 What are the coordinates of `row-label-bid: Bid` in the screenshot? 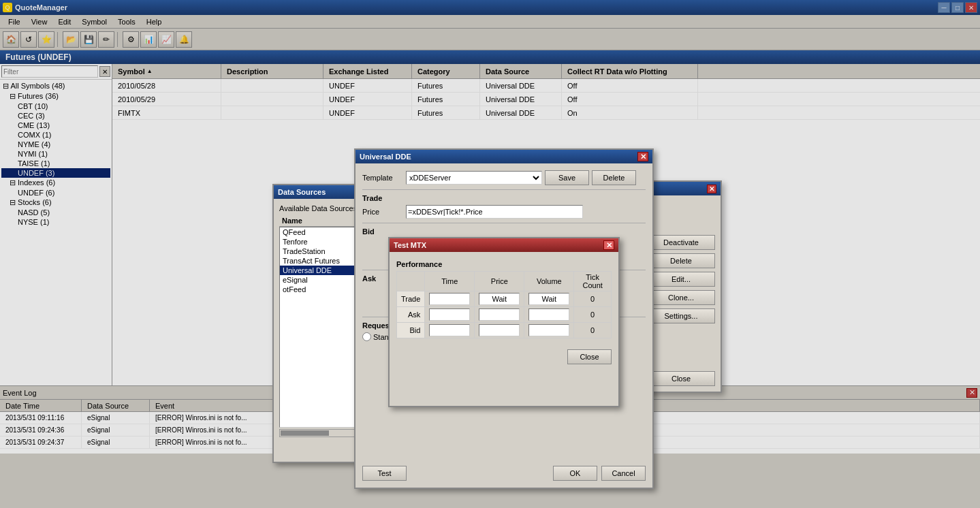 It's located at (411, 331).